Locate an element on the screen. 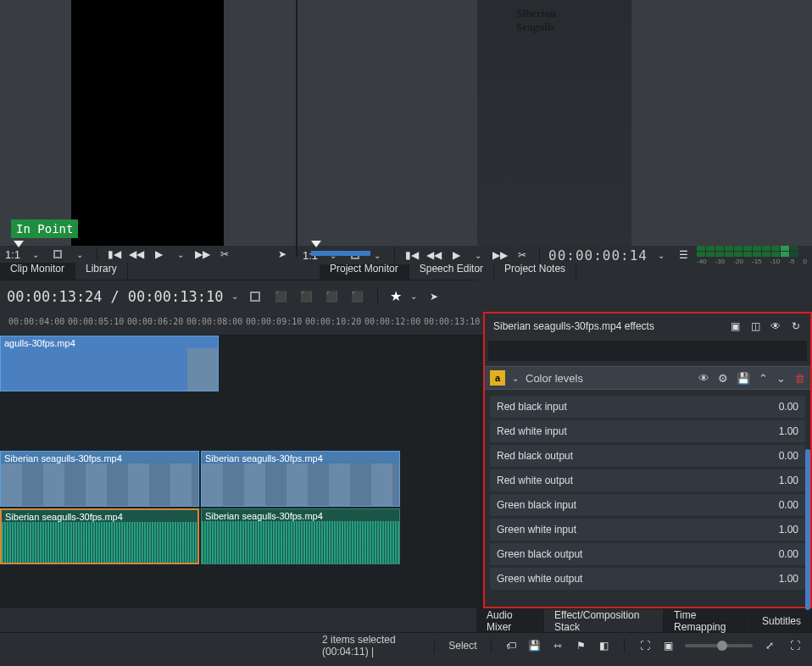 The height and width of the screenshot is (666, 812). clip-monitor-transport: 1:1 ⌄ ⌄ ▮◀ ◀◀ ▶ ⌄ ▶▶ ✂ ➤ is located at coordinates (147, 254).